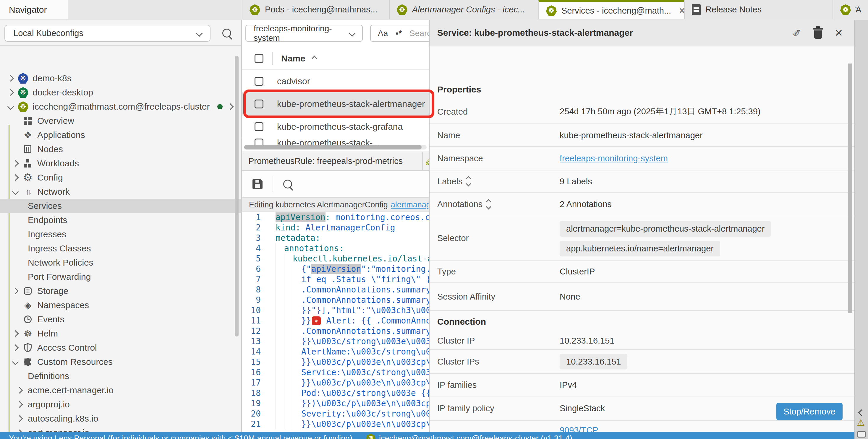 The image size is (868, 439). Describe the element at coordinates (336, 362) in the screenshot. I see `code-line: 15}}\u003c/p\u003e\n\u003cp\u003` at that location.